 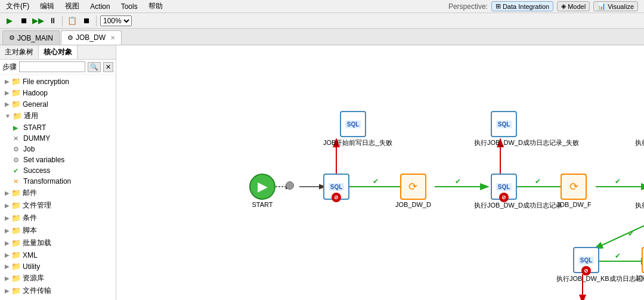 What do you see at coordinates (52, 21) in the screenshot?
I see `pause-button: ⏸` at bounding box center [52, 21].